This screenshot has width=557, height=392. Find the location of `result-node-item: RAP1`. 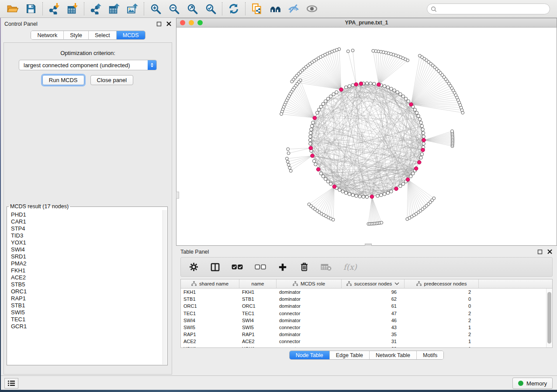

result-node-item: RAP1 is located at coordinates (86, 299).